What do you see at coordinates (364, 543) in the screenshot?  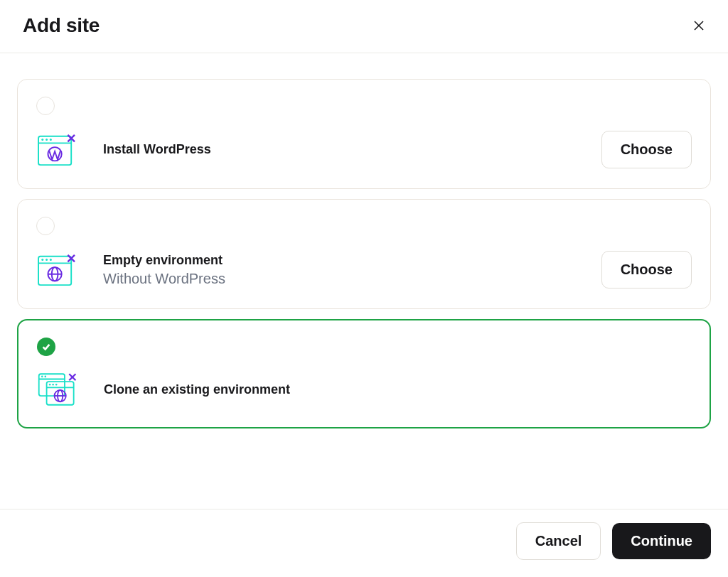 I see `dialog-footer: Cancel Continue` at bounding box center [364, 543].